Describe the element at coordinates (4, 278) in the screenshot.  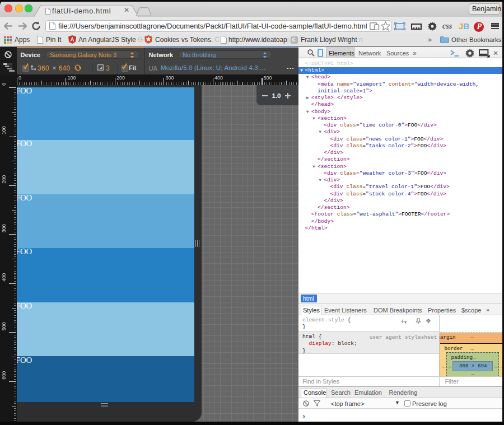
I see `svg-text: 400` at that location.